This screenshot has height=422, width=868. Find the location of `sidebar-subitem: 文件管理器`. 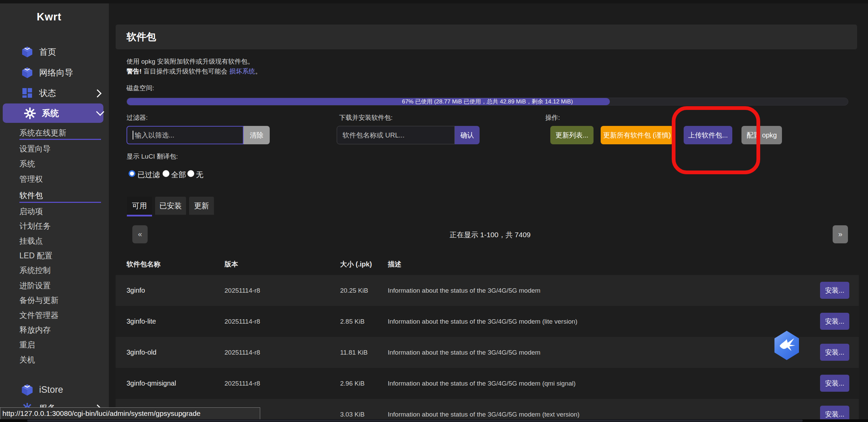

sidebar-subitem: 文件管理器 is located at coordinates (39, 315).